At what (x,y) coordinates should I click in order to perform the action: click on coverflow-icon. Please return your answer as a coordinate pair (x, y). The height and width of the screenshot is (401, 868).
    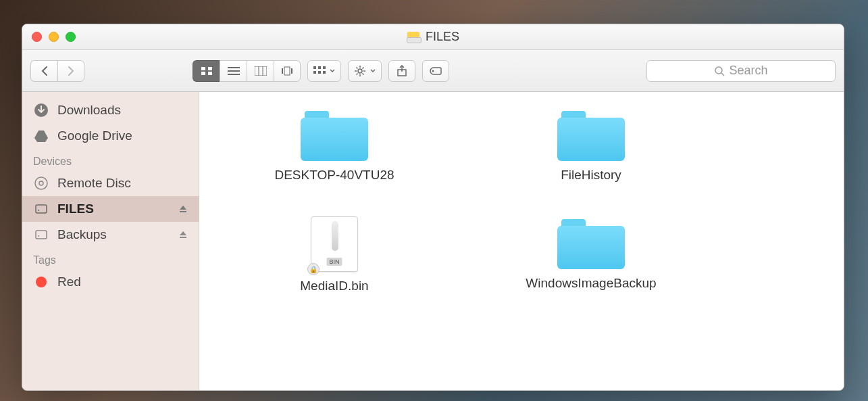
    Looking at the image, I should click on (287, 71).